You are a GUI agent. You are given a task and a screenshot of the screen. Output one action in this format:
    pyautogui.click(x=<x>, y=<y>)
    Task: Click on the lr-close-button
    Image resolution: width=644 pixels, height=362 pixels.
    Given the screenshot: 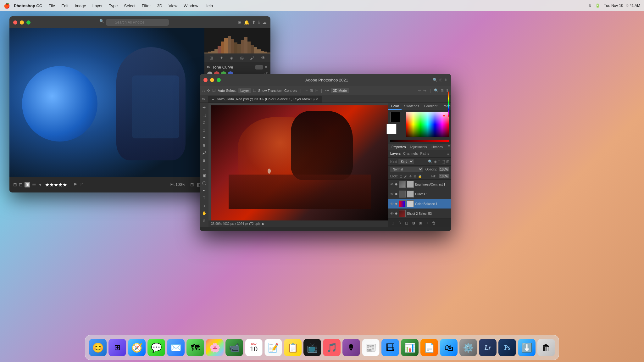 What is the action you would take?
    pyautogui.click(x=15, y=23)
    